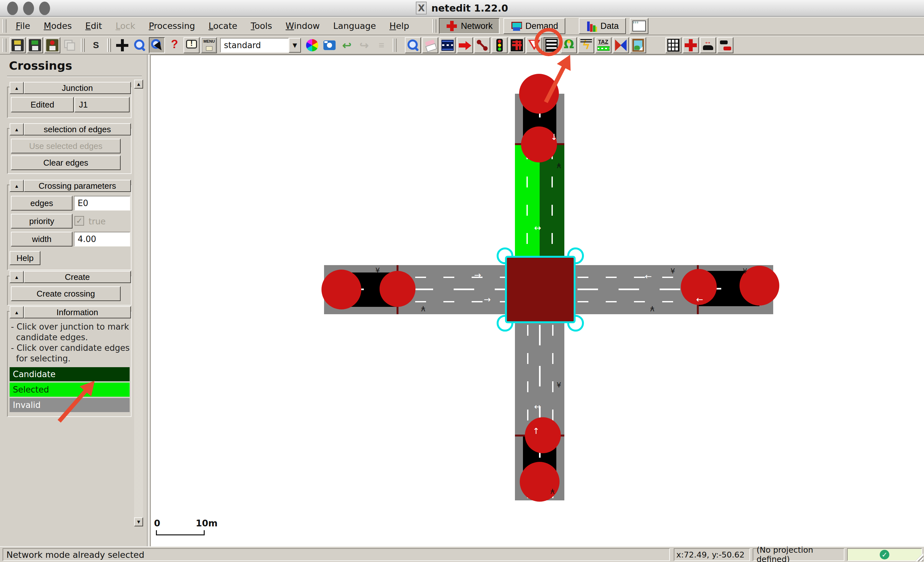 The image size is (924, 562). What do you see at coordinates (140, 45) in the screenshot?
I see `zoom-fit-button` at bounding box center [140, 45].